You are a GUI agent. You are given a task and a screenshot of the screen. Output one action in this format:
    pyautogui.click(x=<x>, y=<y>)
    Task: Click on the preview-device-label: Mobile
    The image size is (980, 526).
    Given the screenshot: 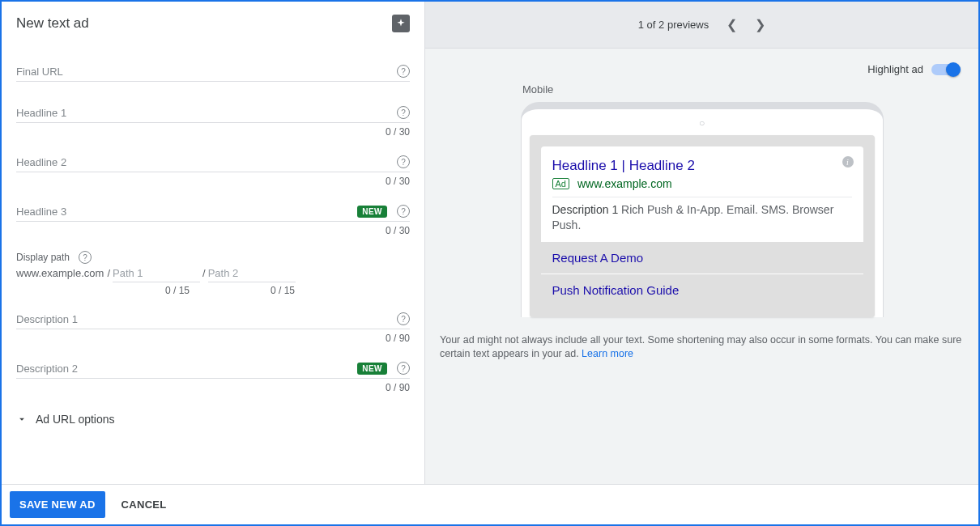 What is the action you would take?
    pyautogui.click(x=701, y=89)
    